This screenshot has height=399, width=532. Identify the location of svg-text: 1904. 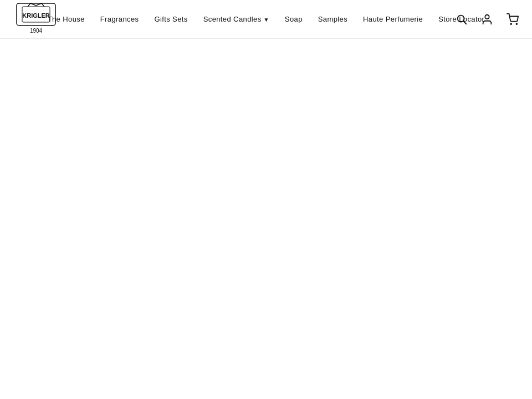
(37, 31).